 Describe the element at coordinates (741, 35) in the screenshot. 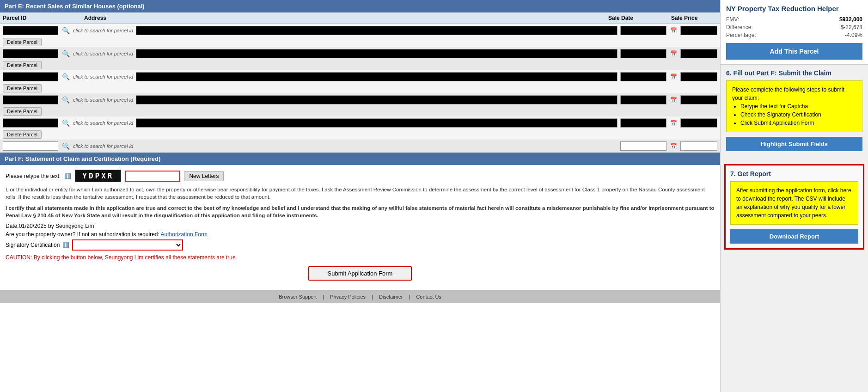

I see `pct-label: Percentage:` at that location.